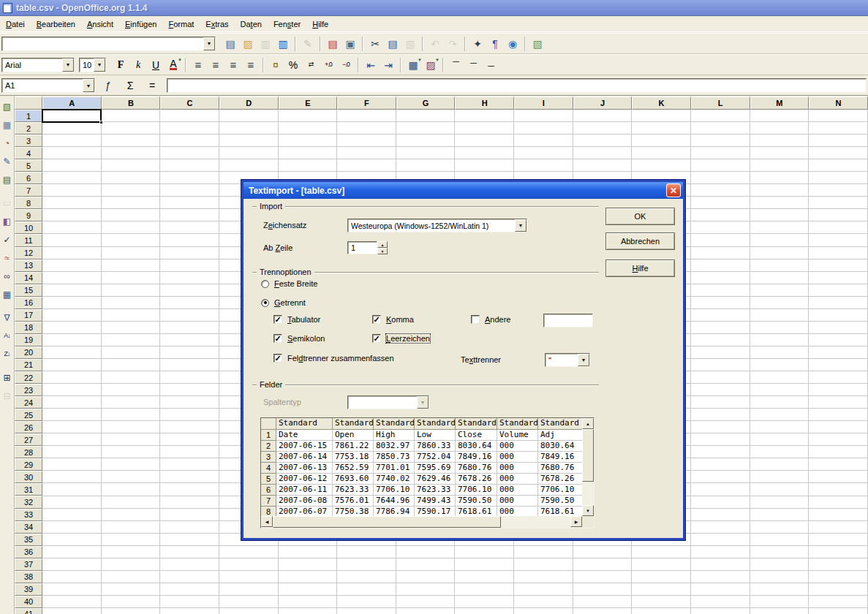 The width and height of the screenshot is (868, 614). What do you see at coordinates (29, 577) in the screenshot?
I see `row-header-38: 38` at bounding box center [29, 577].